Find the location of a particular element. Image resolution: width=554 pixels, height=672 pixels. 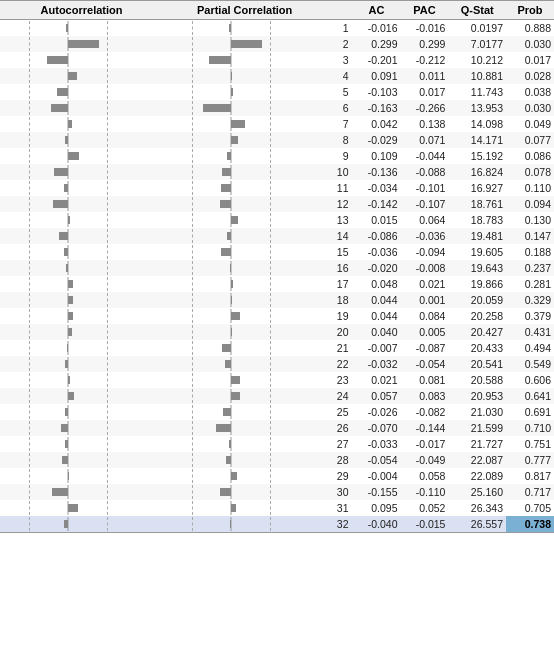

table-row: 310.0950.05226.3430.705 is located at coordinates (277, 508).